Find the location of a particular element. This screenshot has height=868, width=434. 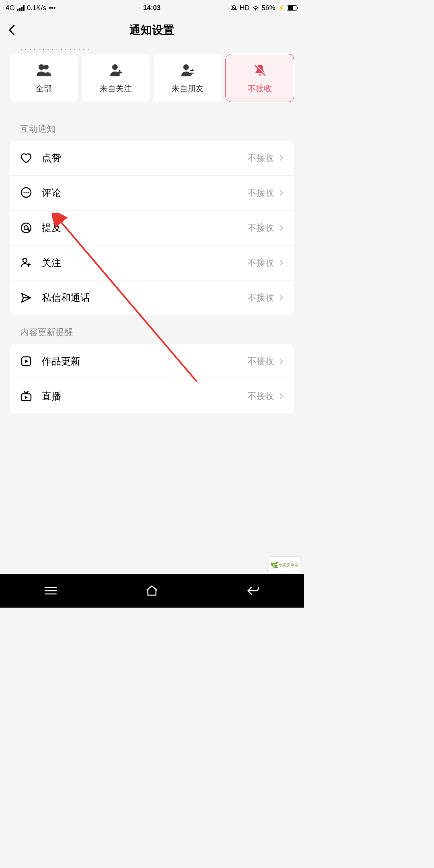

play-box-icon is located at coordinates (26, 361).